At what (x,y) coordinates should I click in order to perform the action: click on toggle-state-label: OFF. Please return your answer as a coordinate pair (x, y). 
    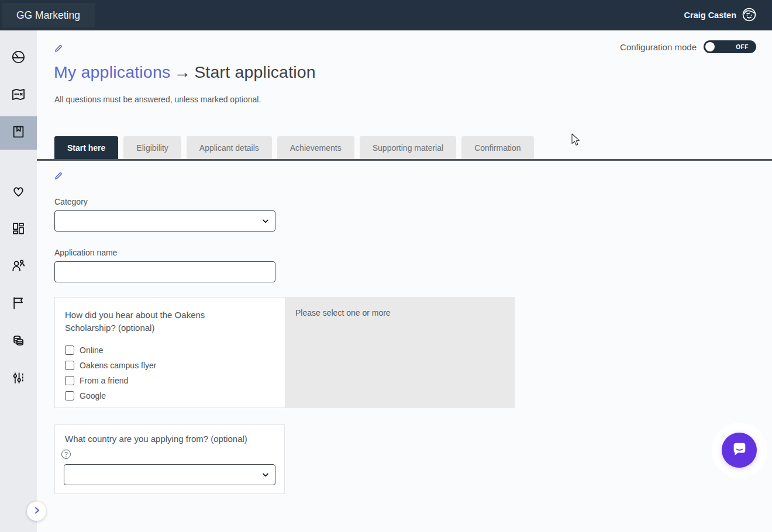
    Looking at the image, I should click on (742, 47).